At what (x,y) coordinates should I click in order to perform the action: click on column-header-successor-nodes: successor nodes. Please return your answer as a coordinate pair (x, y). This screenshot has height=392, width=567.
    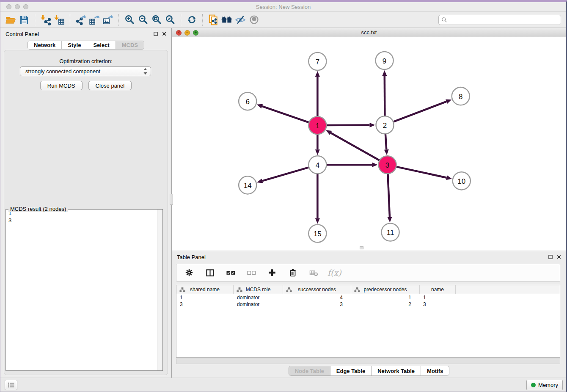
    Looking at the image, I should click on (317, 290).